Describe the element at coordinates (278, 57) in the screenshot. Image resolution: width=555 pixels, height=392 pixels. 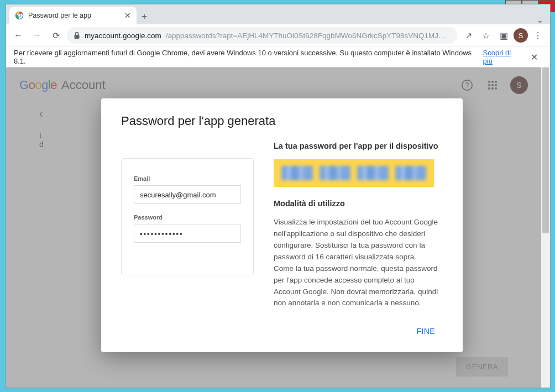
I see `update-infobar: Per ricevere gli aggiornamenti futuri di…` at that location.